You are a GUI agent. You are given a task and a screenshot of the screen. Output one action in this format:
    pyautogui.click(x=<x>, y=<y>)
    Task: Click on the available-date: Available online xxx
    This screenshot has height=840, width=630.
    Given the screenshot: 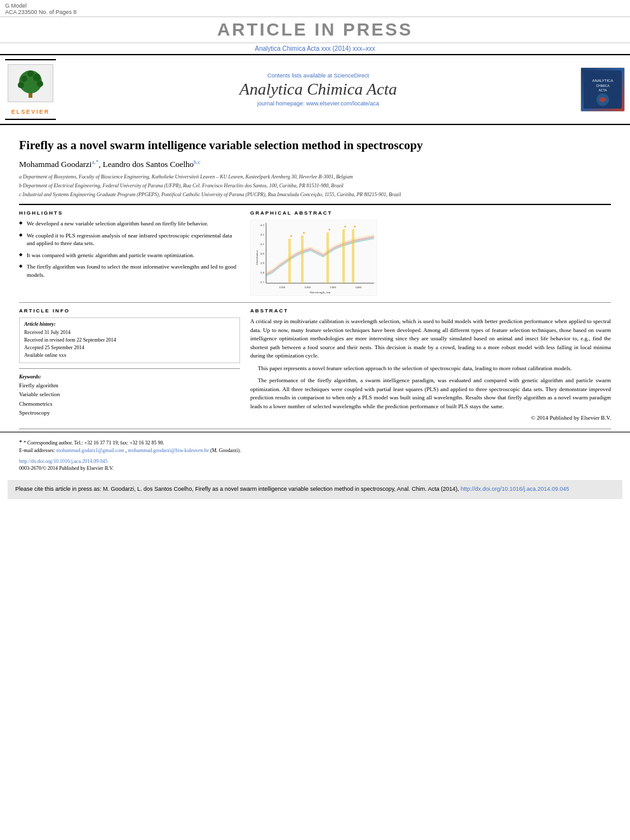 What is the action you would take?
    pyautogui.click(x=130, y=356)
    